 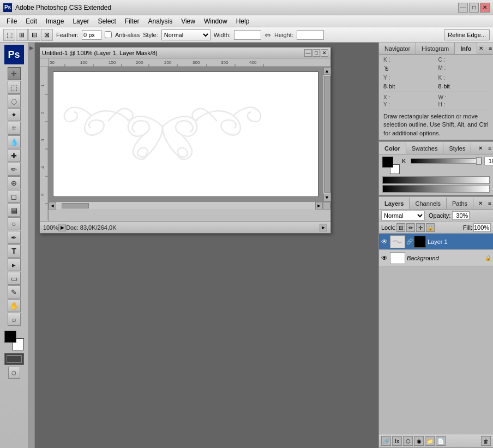 I want to click on intersect-selection-btn: ⊠, so click(x=47, y=35).